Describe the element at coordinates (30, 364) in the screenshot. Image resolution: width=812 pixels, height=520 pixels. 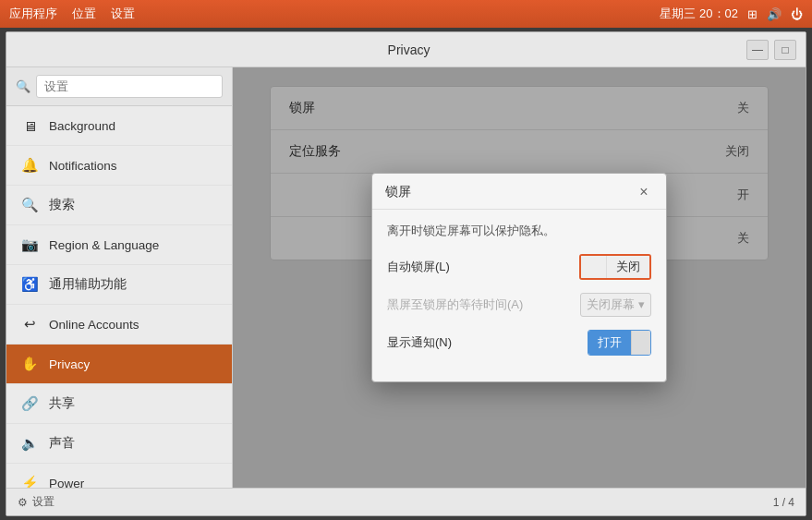
I see `privacy-icon: ✋` at that location.